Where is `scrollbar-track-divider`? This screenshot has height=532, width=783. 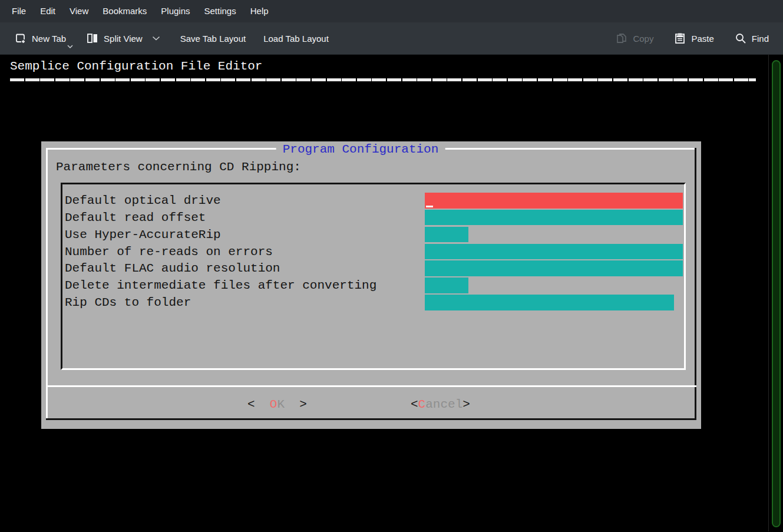
scrollbar-track-divider is located at coordinates (768, 293).